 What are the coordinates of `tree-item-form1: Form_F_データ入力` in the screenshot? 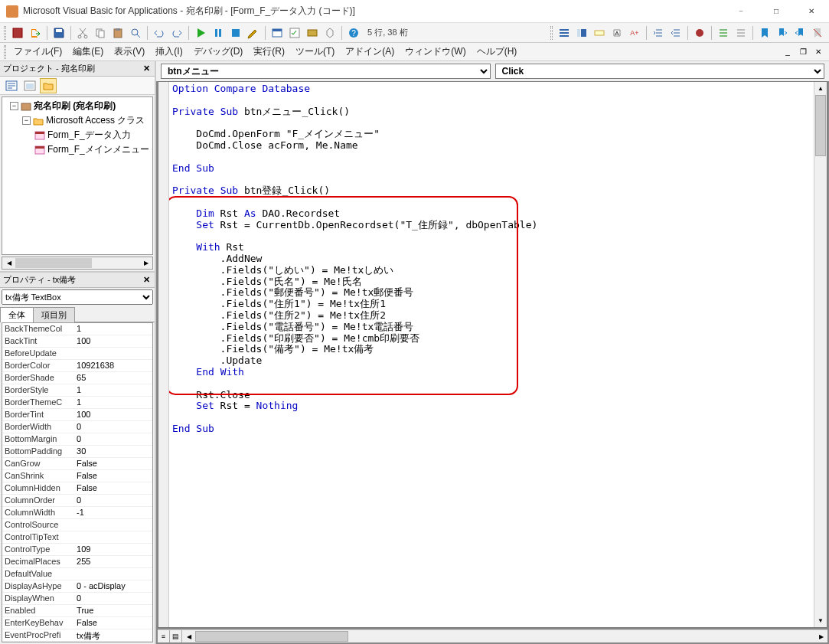 It's located at (77, 135).